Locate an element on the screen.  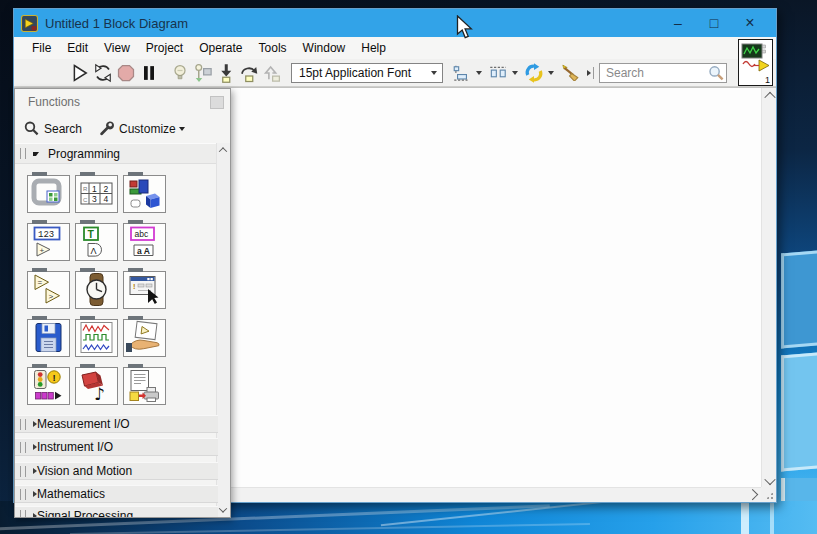
clean-up-diagram-icon is located at coordinates (570, 73).